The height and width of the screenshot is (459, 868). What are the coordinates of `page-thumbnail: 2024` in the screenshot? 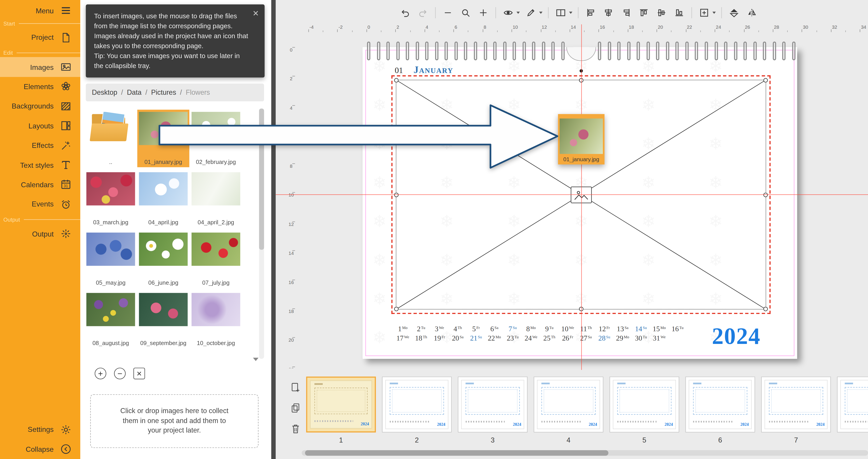 It's located at (852, 410).